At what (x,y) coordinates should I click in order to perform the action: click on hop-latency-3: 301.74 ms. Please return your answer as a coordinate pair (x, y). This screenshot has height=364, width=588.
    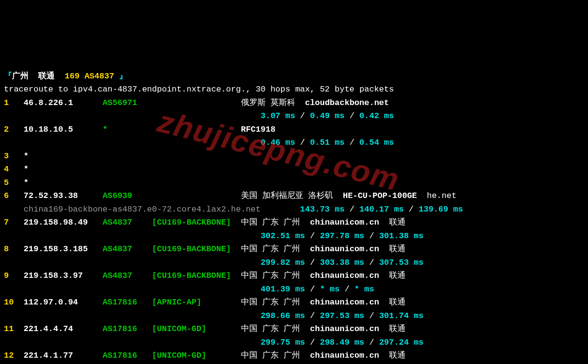
    Looking at the image, I should click on (401, 316).